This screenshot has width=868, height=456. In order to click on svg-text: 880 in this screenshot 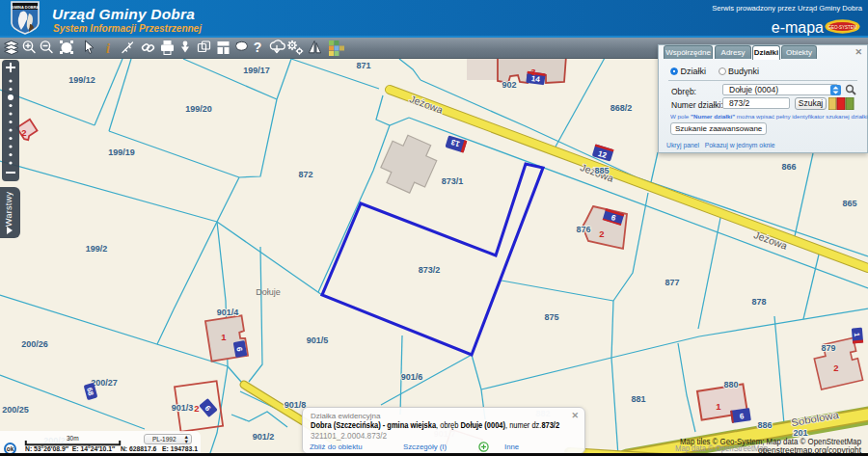, I will do `click(731, 385)`.